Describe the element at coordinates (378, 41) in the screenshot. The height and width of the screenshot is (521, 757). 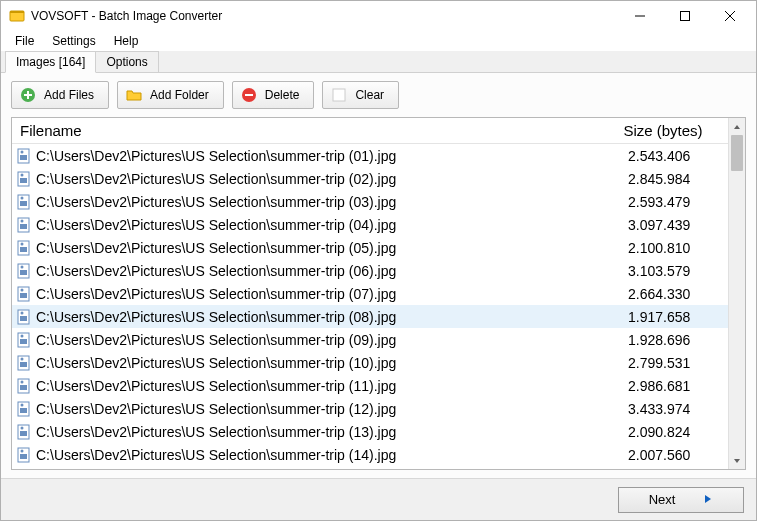
I see `menubar: File Settings Help` at that location.